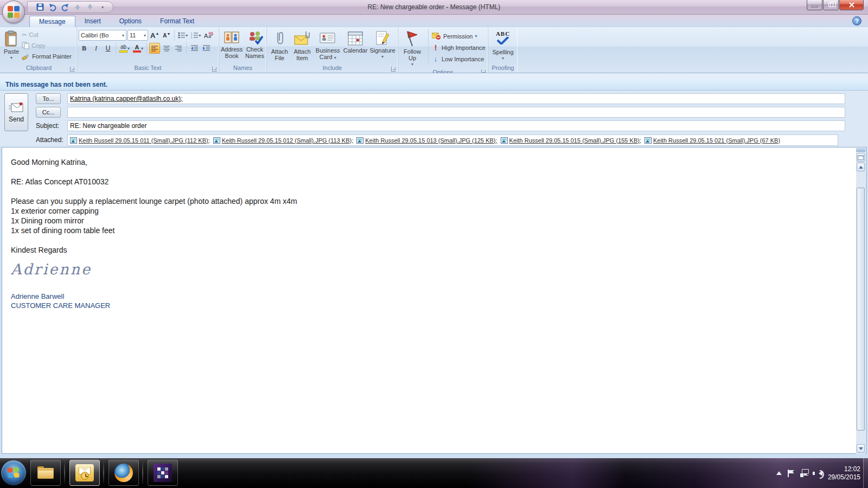  What do you see at coordinates (866, 473) in the screenshot?
I see `show-desktop-button` at bounding box center [866, 473].